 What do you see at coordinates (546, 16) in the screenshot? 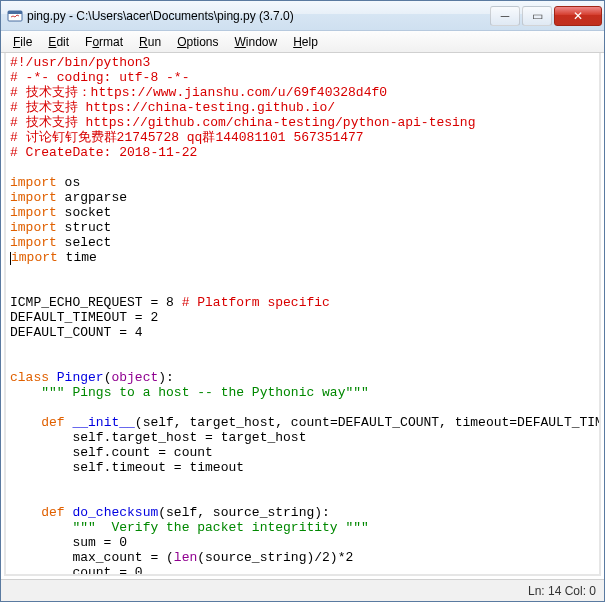
I see `window-buttons: ─ ▭ ✕` at bounding box center [546, 16].